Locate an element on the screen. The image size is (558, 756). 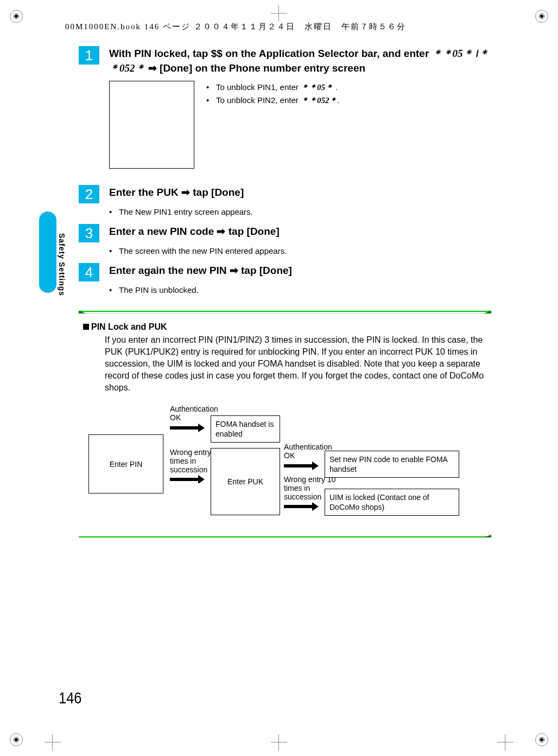
step-3-bullet: • The screen with the new PIN entered ap… is located at coordinates (300, 251).